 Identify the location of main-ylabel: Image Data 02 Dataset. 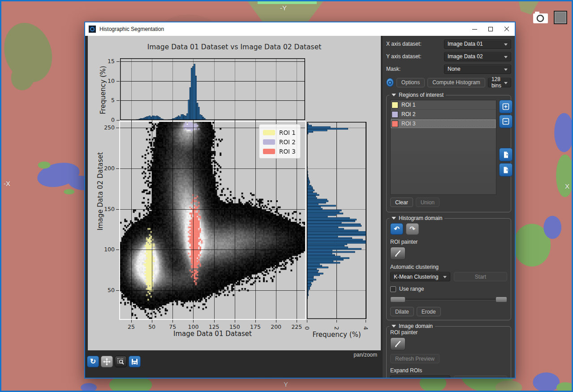
(100, 191).